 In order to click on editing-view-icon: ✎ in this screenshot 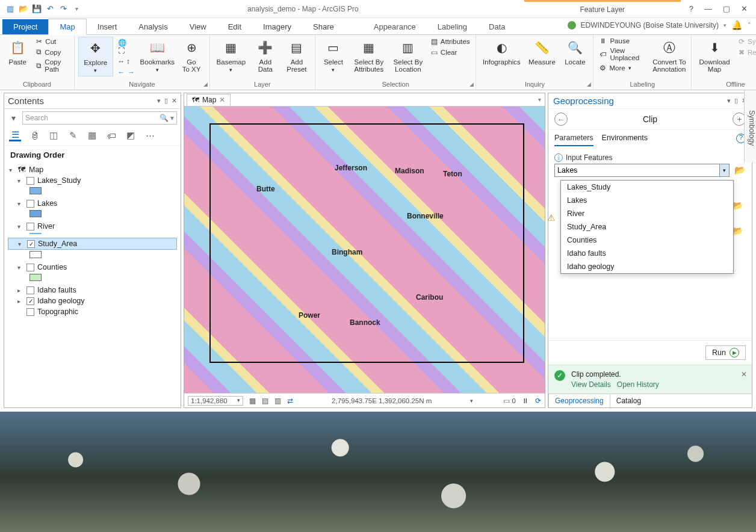, I will do `click(73, 135)`.